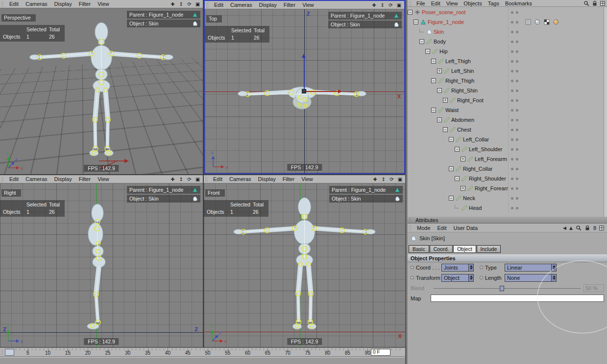 The width and height of the screenshot is (607, 364). Describe the element at coordinates (475, 208) in the screenshot. I see `tree-label: Head` at that location.